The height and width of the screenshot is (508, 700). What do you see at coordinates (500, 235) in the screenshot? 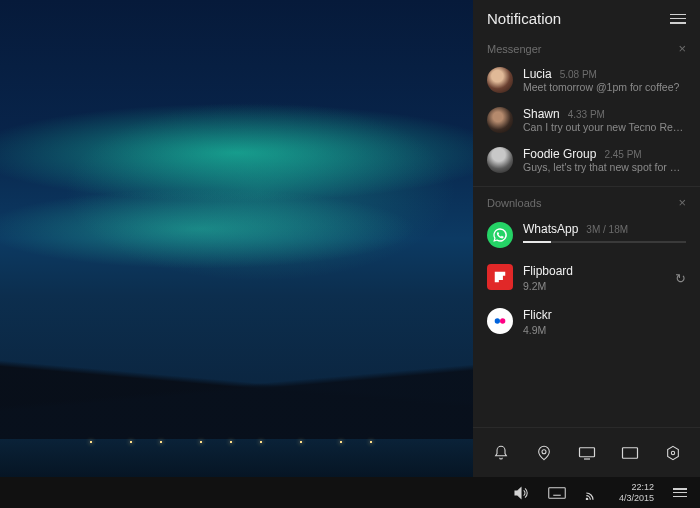
I see `whatsapp-icon` at bounding box center [500, 235].